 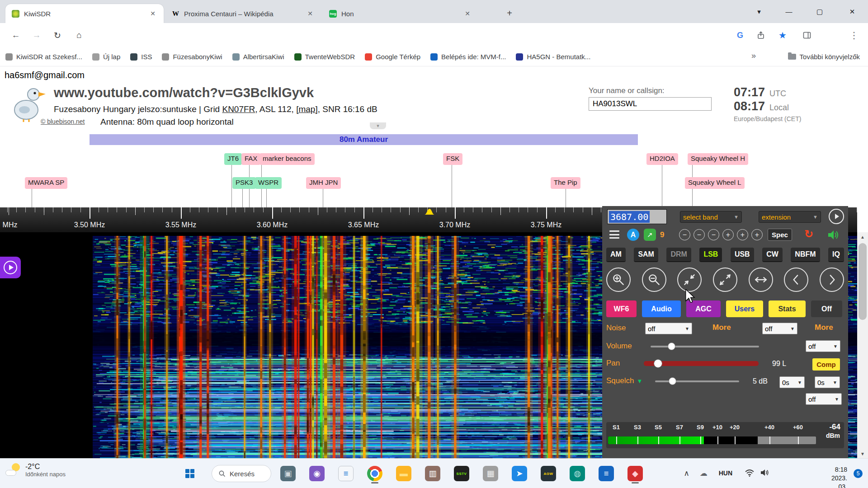 I want to click on extension-select: extension▼, so click(x=790, y=217).